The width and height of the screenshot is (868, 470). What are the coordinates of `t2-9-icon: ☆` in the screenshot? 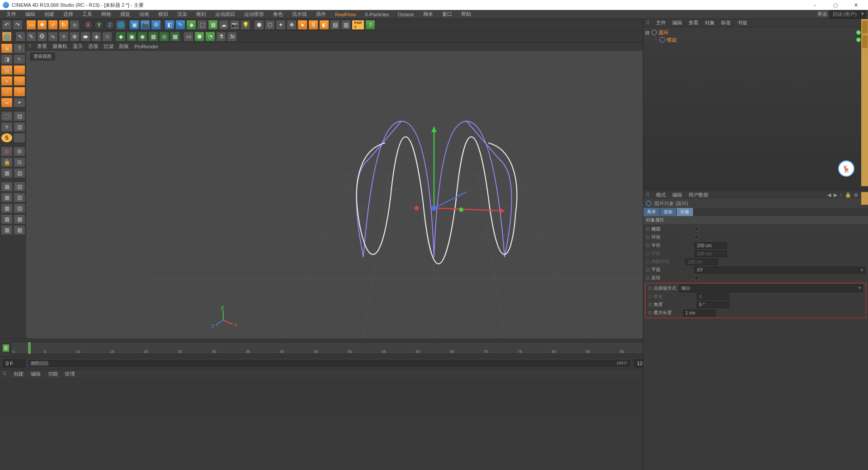 It's located at (107, 37).